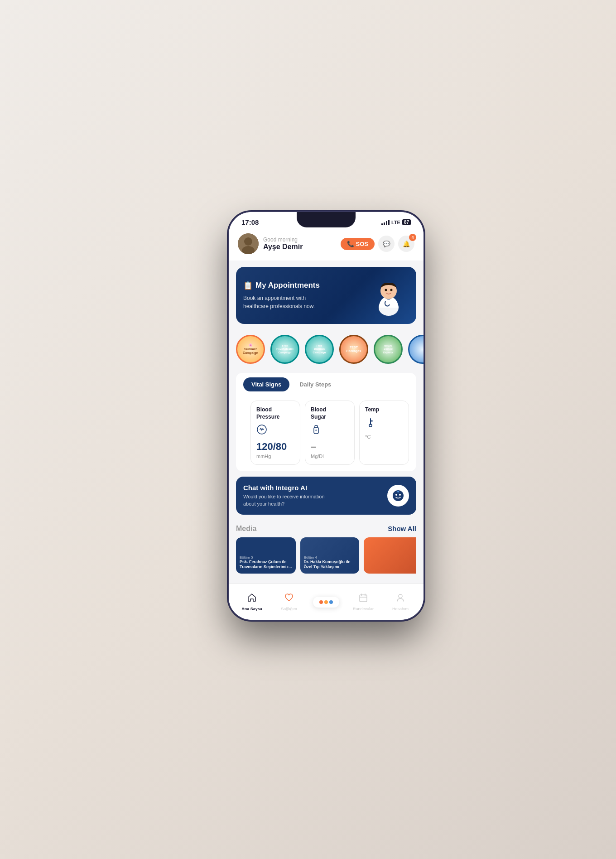 This screenshot has height=859, width=616. What do you see at coordinates (330, 447) in the screenshot?
I see `vital-bs-value: –` at bounding box center [330, 447].